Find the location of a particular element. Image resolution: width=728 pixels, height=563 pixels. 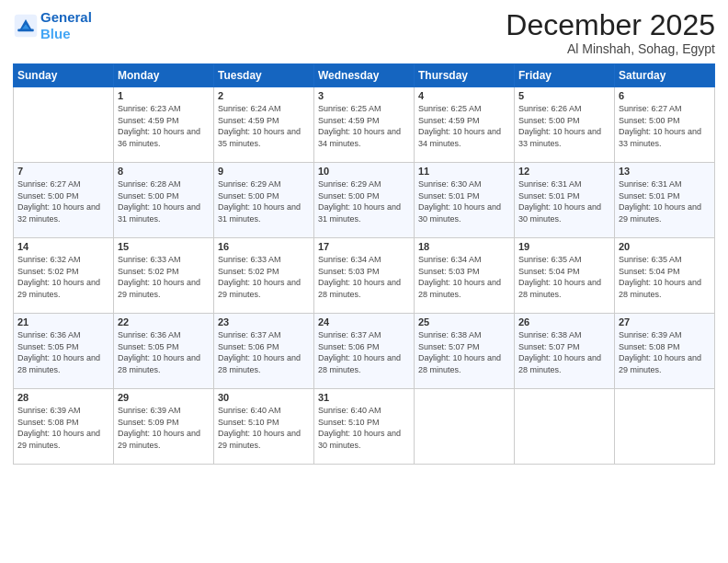

header-day-sunday: Sunday is located at coordinates (64, 75).